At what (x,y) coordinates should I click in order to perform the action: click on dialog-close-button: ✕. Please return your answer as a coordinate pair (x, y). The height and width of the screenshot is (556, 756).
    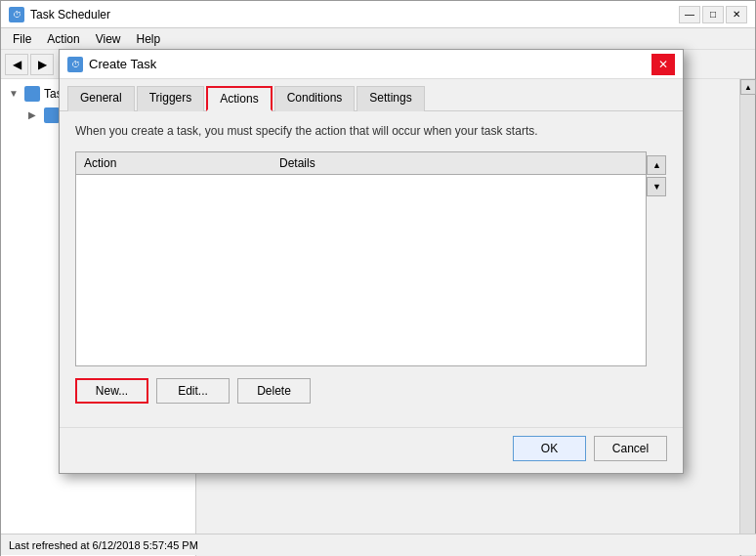
    Looking at the image, I should click on (663, 64).